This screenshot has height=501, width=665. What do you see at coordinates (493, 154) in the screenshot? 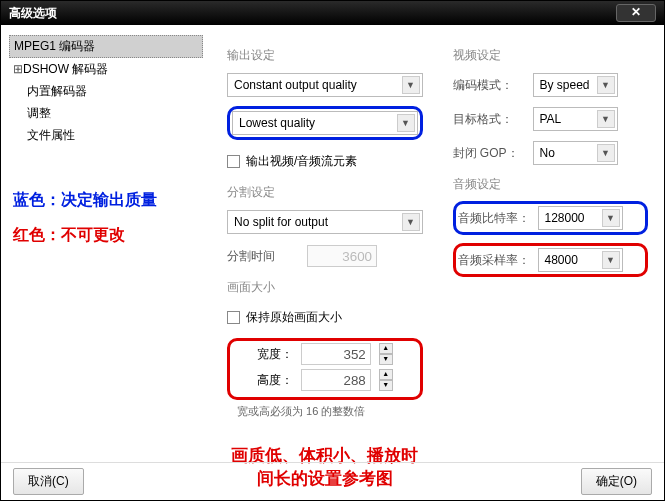
I see `gop-label: 封闭 GOP：` at bounding box center [493, 154].